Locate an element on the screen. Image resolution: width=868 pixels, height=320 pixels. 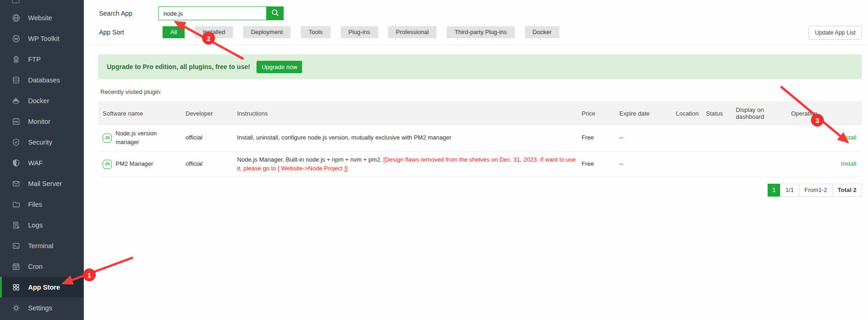
sidebar-item-label: App Store is located at coordinates (44, 287).